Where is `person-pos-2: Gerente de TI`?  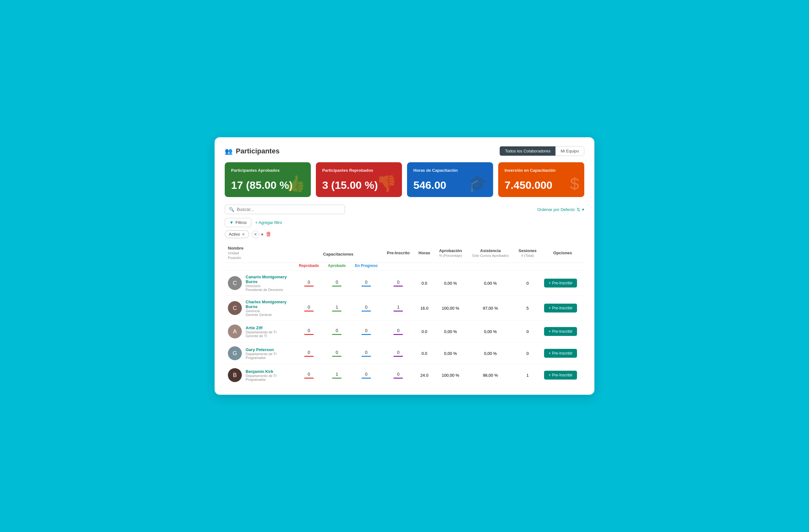 person-pos-2: Gerente de TI is located at coordinates (261, 336).